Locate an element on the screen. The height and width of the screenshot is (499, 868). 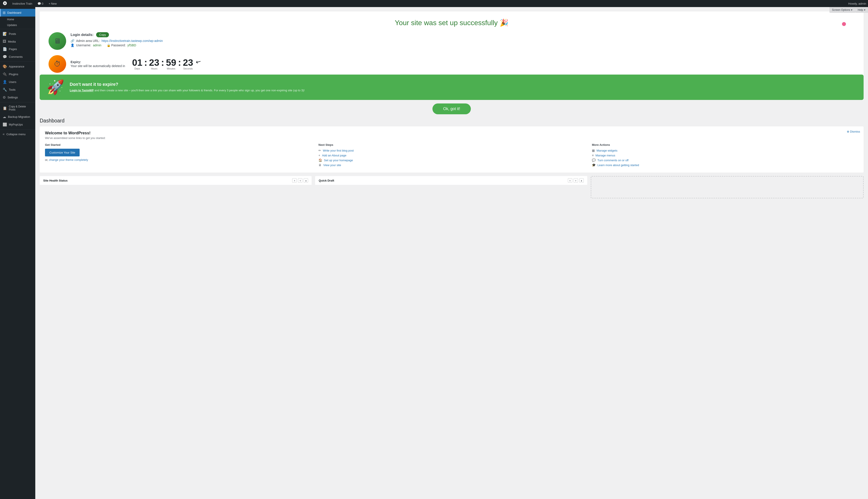
next-steps-heading: Next Steps is located at coordinates (451, 145).